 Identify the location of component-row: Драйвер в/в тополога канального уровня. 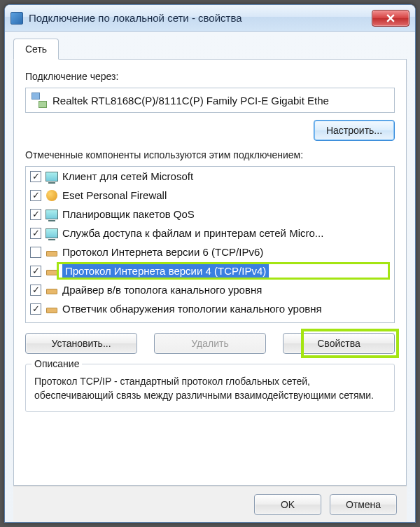
(210, 290).